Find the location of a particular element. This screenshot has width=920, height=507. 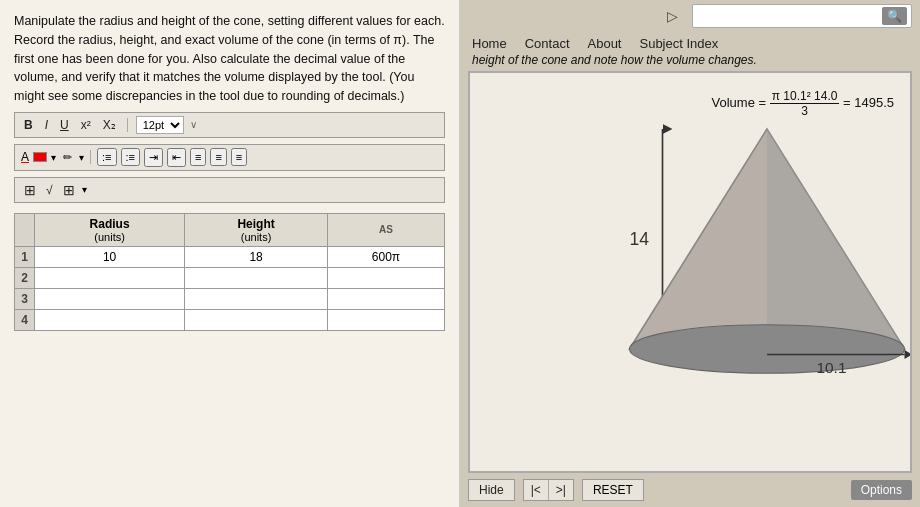

dedent-button: ⇤ is located at coordinates (176, 158).